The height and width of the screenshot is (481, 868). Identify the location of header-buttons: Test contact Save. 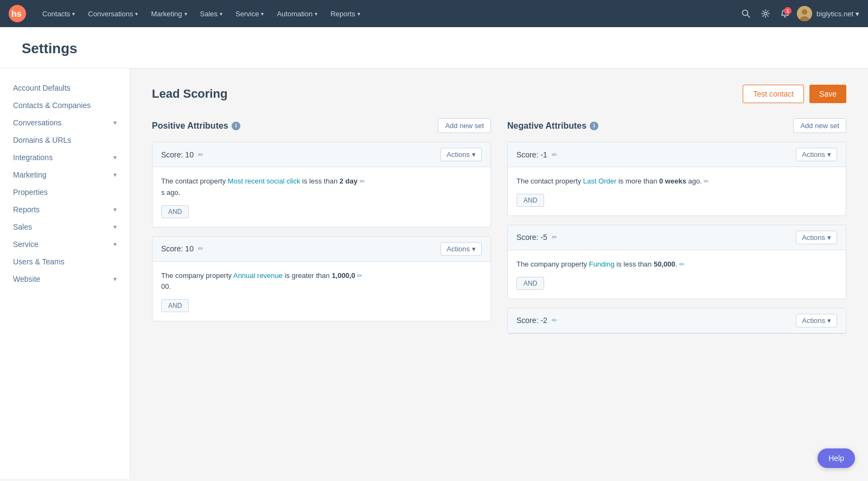
(794, 94).